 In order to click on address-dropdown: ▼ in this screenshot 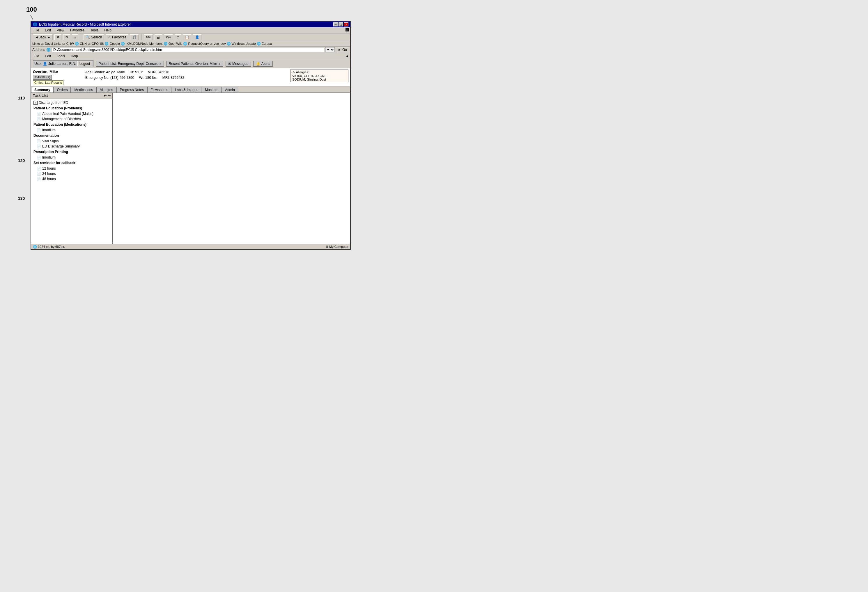, I will do `click(330, 50)`.